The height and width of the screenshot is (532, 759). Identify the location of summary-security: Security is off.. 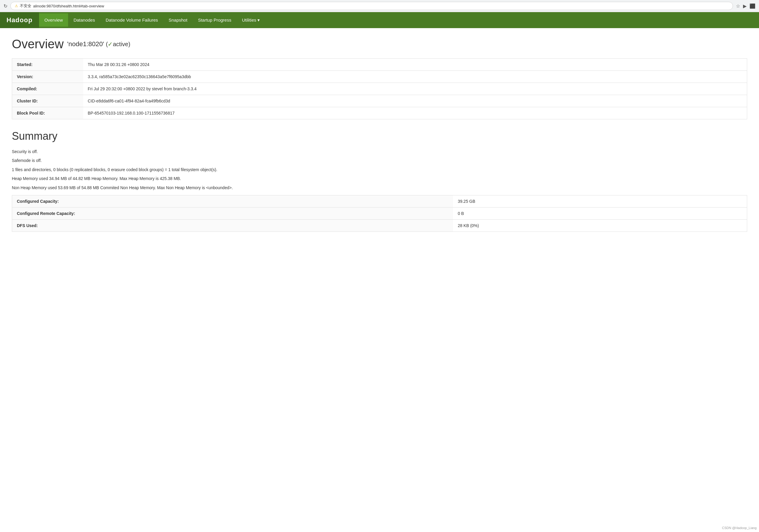
(380, 151).